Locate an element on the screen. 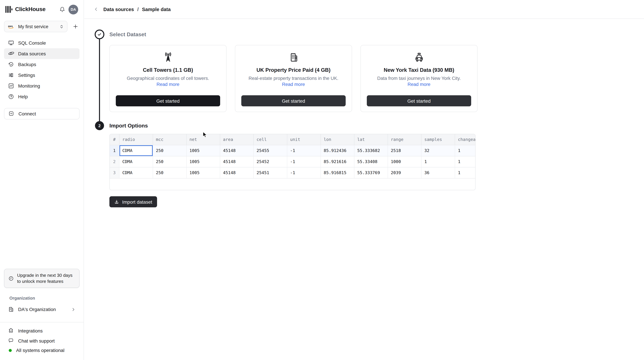 The height and width of the screenshot is (360, 644). table-cell: 55.333682 is located at coordinates (371, 150).